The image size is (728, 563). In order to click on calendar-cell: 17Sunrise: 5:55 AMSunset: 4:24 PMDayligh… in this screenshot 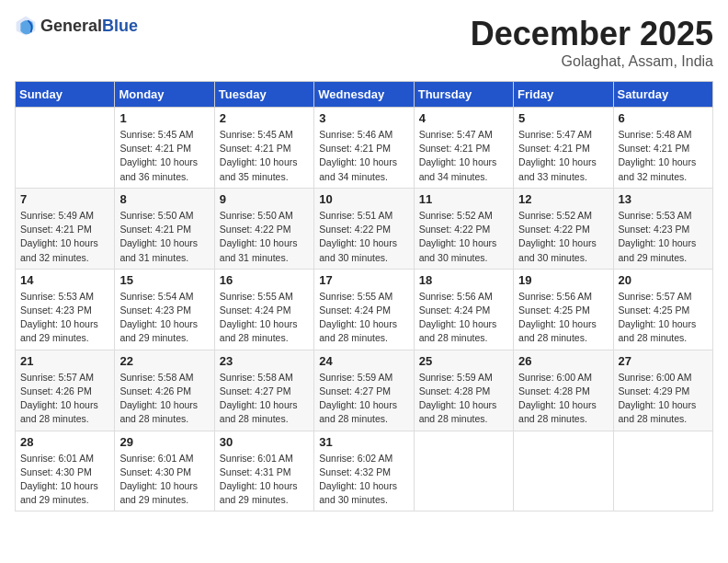, I will do `click(364, 309)`.